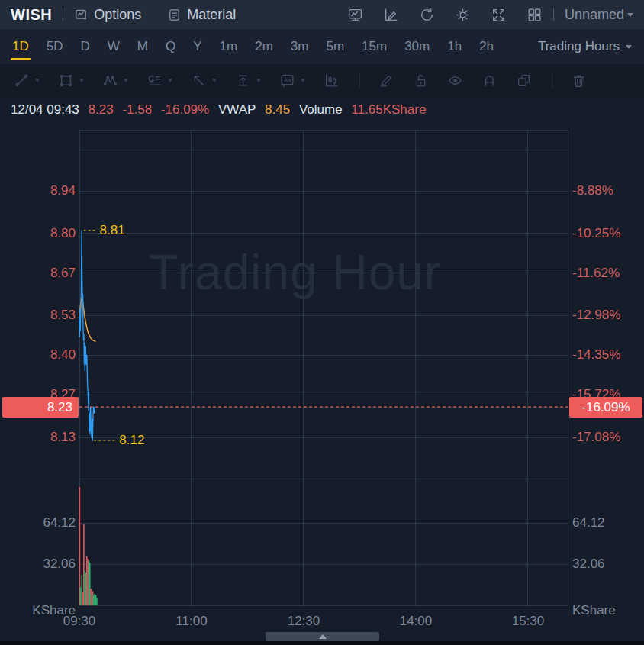 The width and height of the screenshot is (644, 645). I want to click on fullscreen-icon, so click(499, 15).